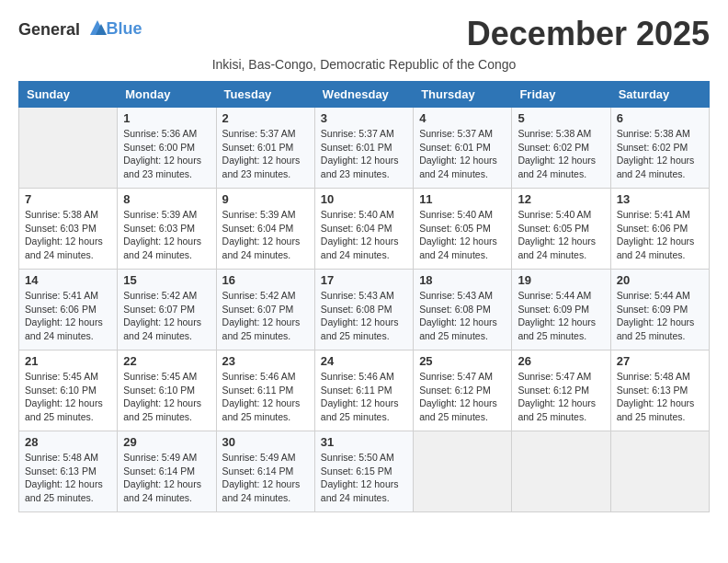 The width and height of the screenshot is (728, 563). I want to click on weekday-header-row: SundayMondayTuesdayWednesdayThursdayFrid…, so click(364, 95).